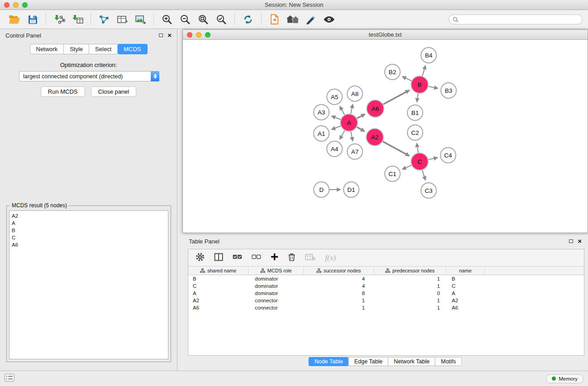 The width and height of the screenshot is (588, 386). Describe the element at coordinates (361, 116) in the screenshot. I see `edge-A-A6` at that location.